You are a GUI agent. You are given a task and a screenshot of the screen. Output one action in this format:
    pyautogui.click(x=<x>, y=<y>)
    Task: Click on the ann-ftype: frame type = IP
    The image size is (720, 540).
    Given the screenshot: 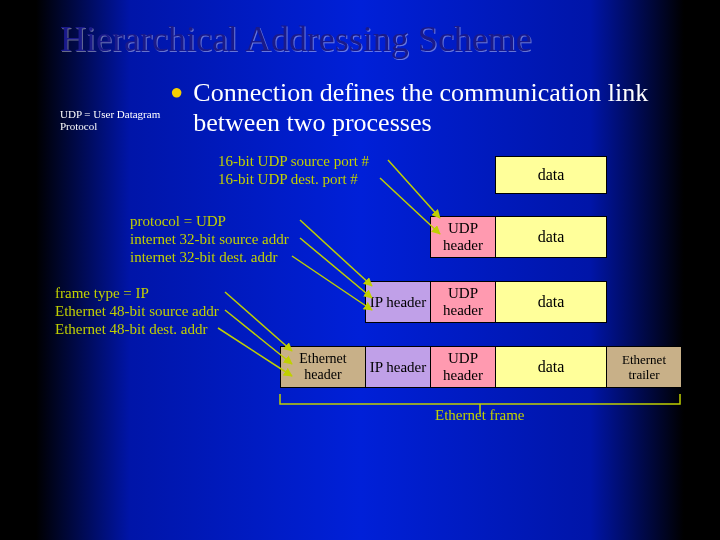 What is the action you would take?
    pyautogui.click(x=102, y=293)
    